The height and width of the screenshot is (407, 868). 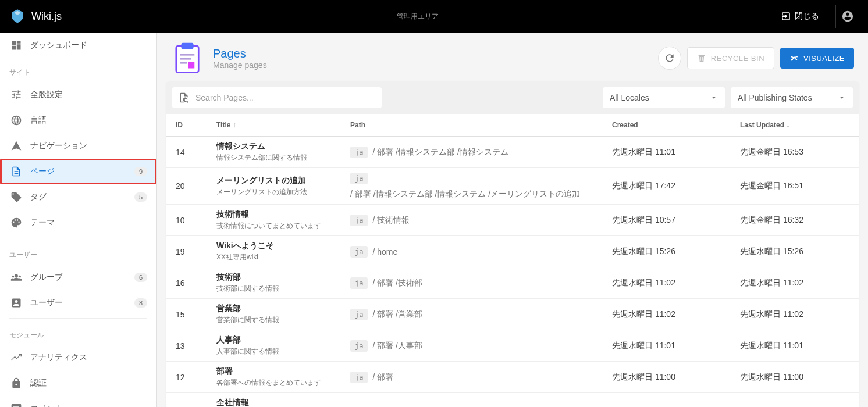 I want to click on file-search-icon, so click(x=184, y=98).